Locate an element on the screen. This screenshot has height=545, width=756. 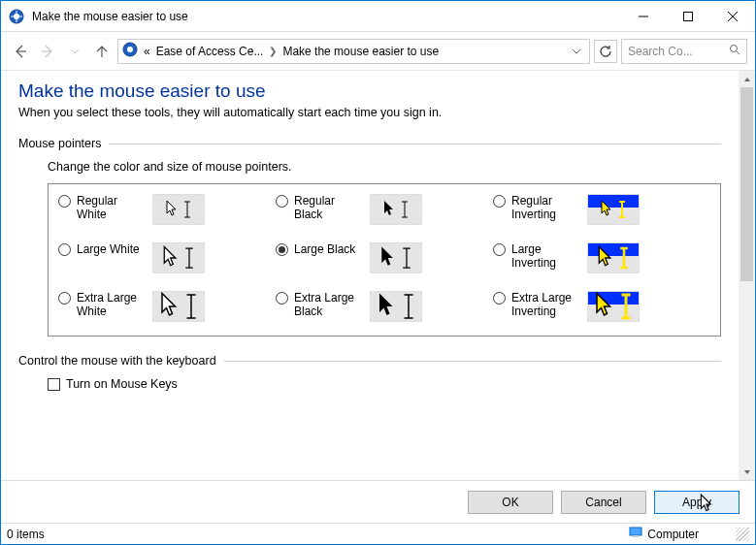
apply-button: Apply is located at coordinates (697, 502).